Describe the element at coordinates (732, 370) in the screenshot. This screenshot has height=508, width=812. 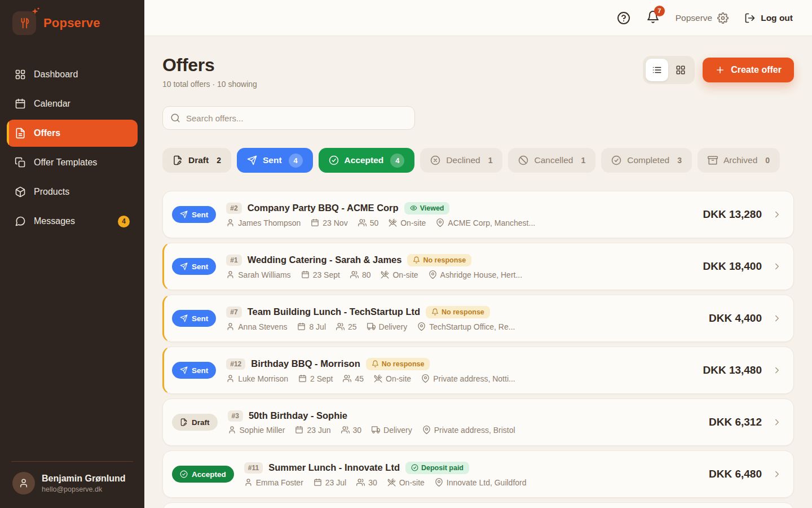
I see `offer-price: DKK 13,480` at that location.